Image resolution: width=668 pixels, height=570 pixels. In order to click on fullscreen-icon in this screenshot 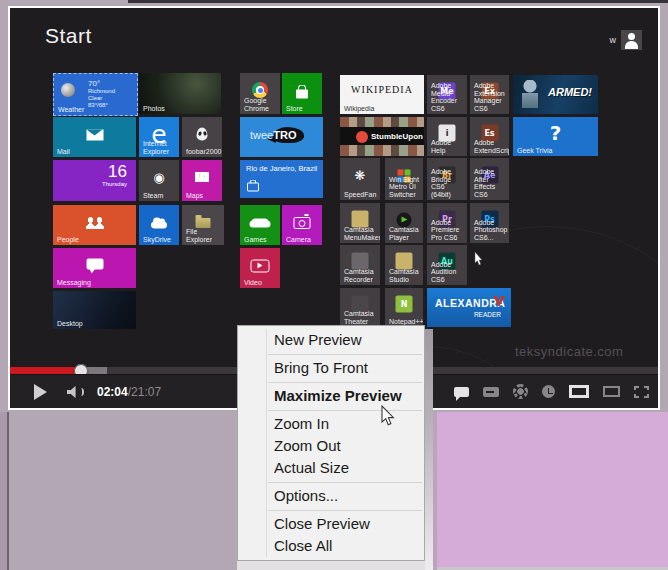, I will do `click(642, 392)`.